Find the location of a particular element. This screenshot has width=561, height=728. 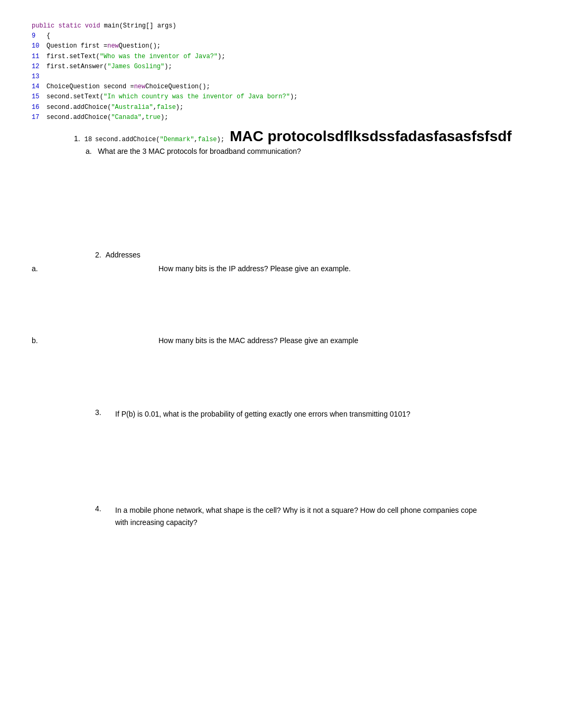

code-block: public static void main(String[] args) 9… is located at coordinates (280, 72).